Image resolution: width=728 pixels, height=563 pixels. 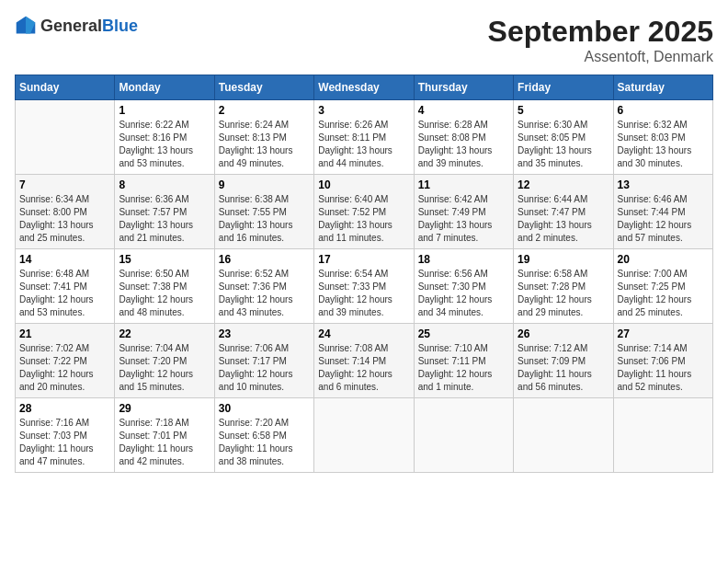 What do you see at coordinates (664, 219) in the screenshot?
I see `day-info: Sunrise: 6:46 AM Sunset: 7:44 PM Dayligh…` at bounding box center [664, 219].